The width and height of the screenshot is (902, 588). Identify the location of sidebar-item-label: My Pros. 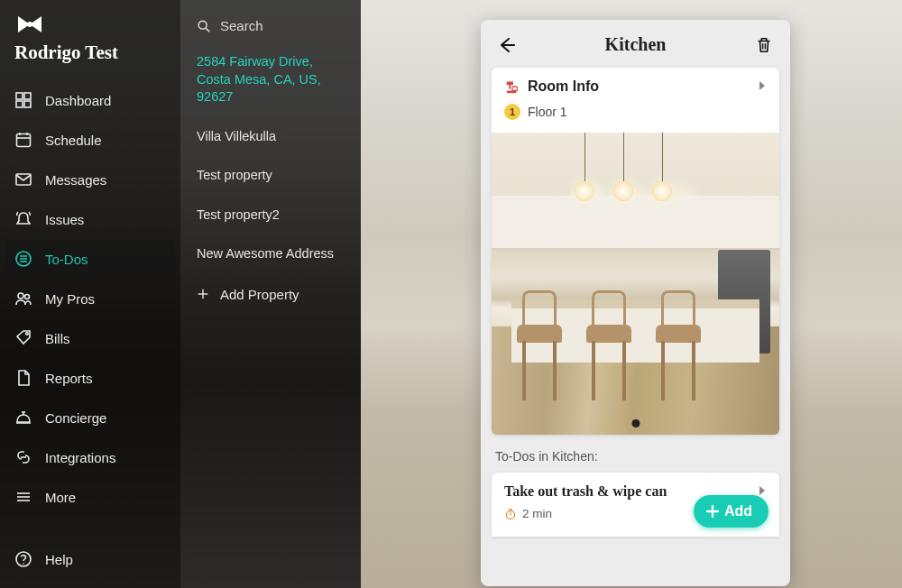
(70, 299).